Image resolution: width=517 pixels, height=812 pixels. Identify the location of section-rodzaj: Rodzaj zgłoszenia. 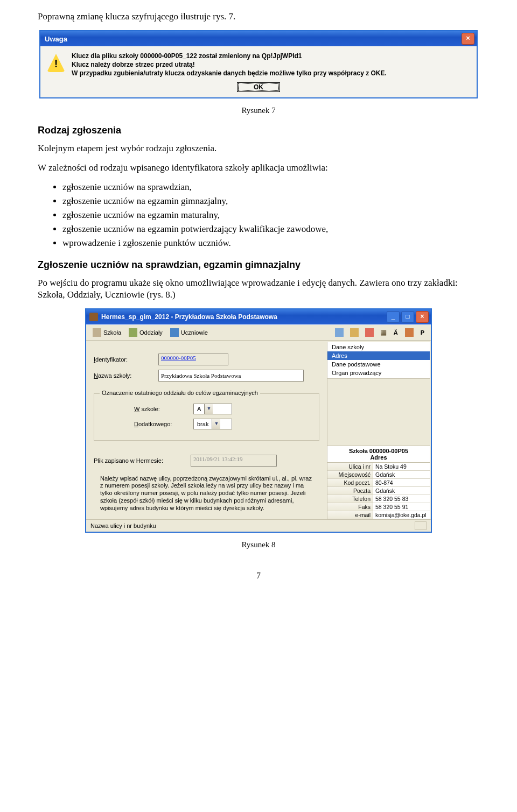
(258, 130).